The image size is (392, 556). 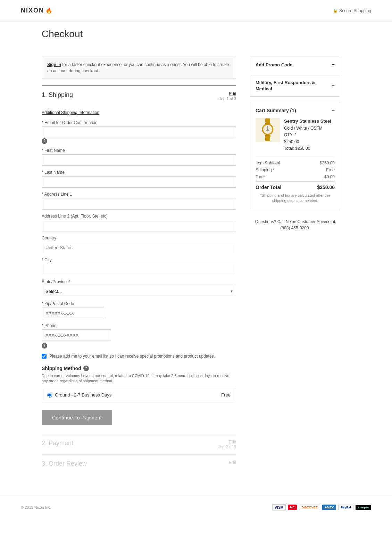 I want to click on cart-collapse-button: −, so click(x=333, y=111).